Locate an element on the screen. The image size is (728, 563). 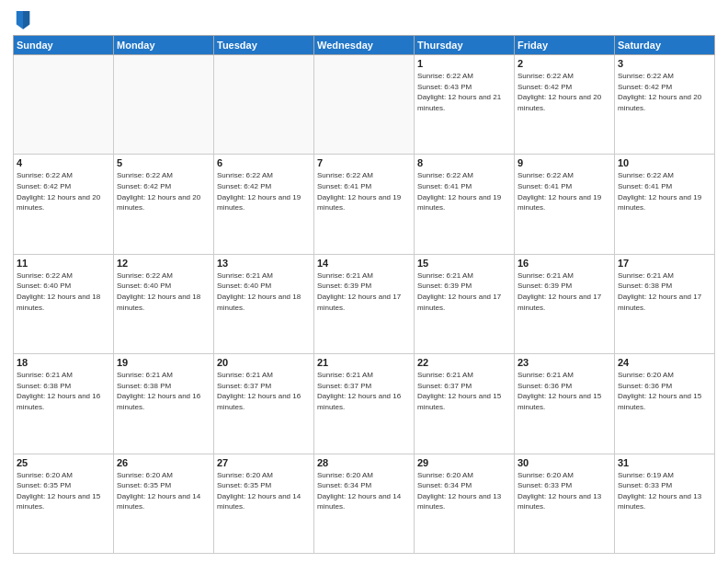
day-number: 31 is located at coordinates (665, 463).